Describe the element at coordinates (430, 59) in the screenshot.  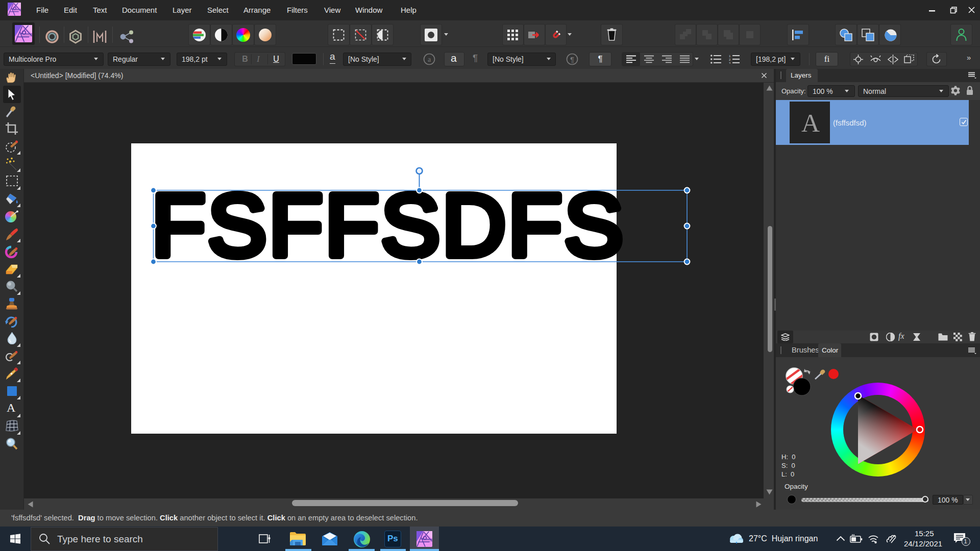
I see `svg-text: a` at that location.